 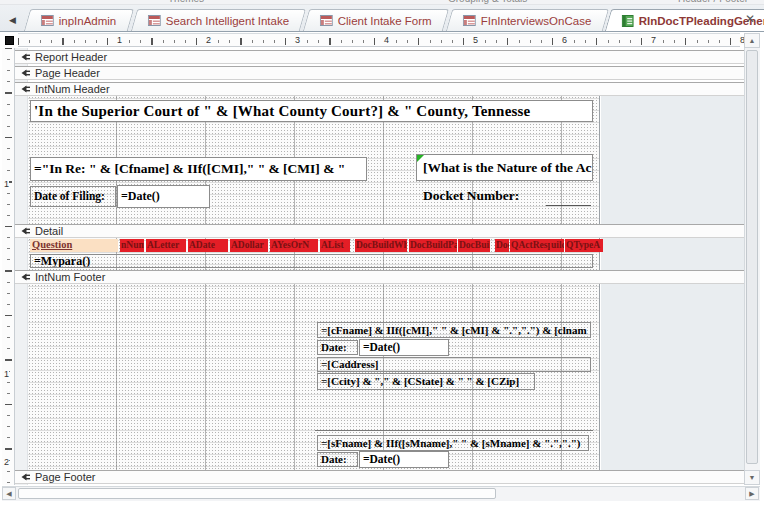 I want to click on section-label: IntNum Header, so click(x=72, y=89).